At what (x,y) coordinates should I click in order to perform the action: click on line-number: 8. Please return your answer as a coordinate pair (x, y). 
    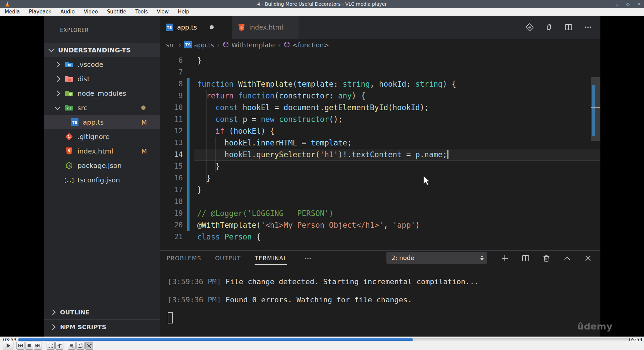
    Looking at the image, I should click on (172, 84).